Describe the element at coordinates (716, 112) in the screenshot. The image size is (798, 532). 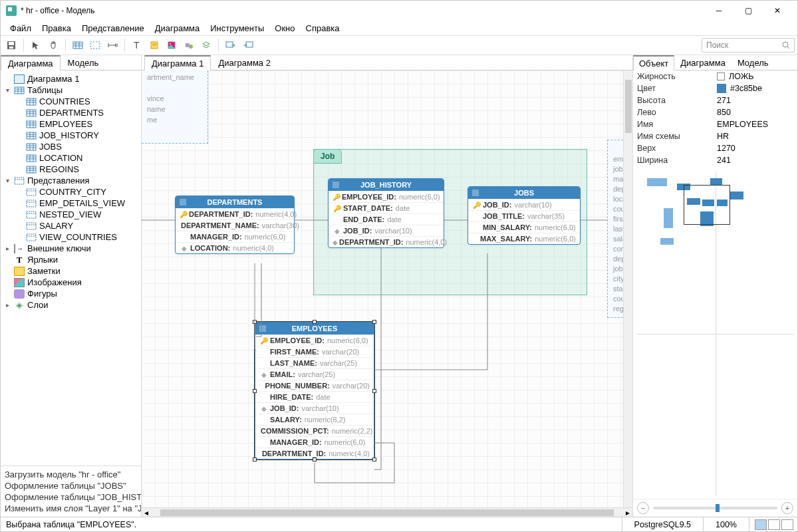
I see `prop-row: Лево850` at that location.